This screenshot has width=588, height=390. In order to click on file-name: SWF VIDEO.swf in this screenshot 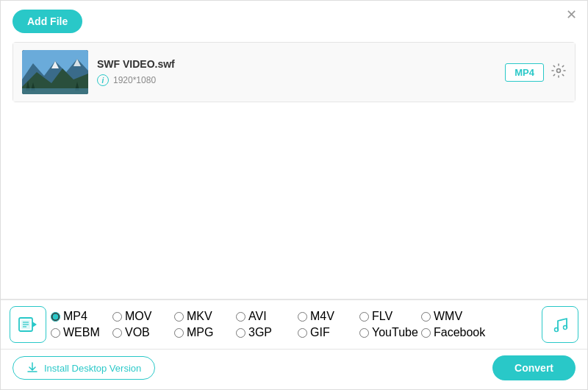, I will do `click(297, 64)`.